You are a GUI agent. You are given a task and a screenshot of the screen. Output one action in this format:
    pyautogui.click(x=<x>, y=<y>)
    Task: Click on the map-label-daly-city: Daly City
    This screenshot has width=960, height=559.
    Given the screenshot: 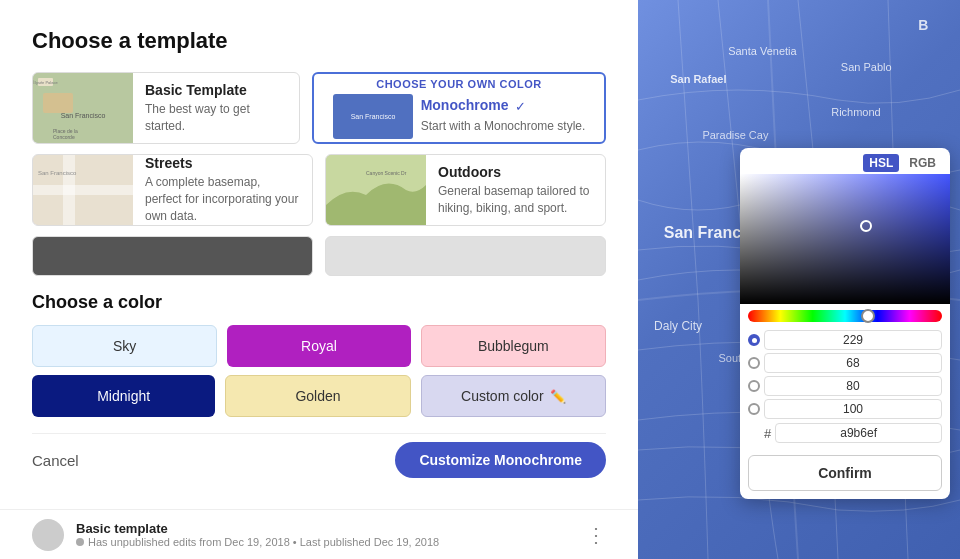 What is the action you would take?
    pyautogui.click(x=678, y=326)
    